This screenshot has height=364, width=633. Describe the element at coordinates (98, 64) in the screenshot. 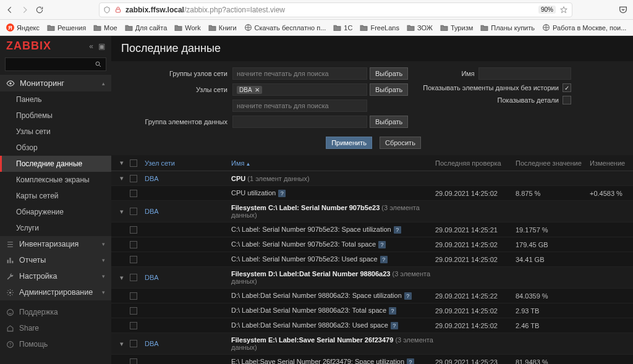

I see `search-icon` at that location.